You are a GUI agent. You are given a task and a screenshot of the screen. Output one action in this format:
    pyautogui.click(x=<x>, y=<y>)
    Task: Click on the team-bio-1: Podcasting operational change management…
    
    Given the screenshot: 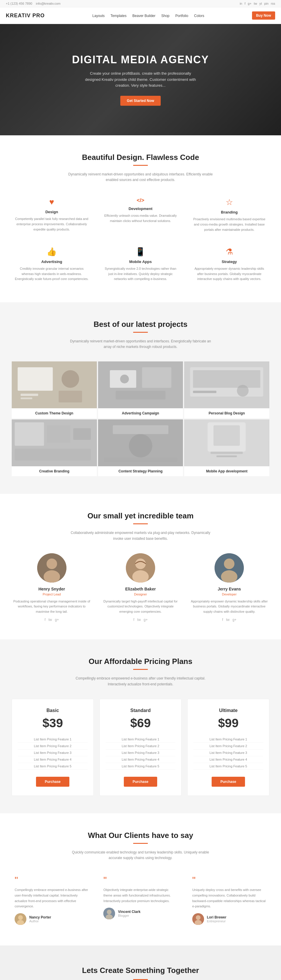 What is the action you would take?
    pyautogui.click(x=52, y=606)
    